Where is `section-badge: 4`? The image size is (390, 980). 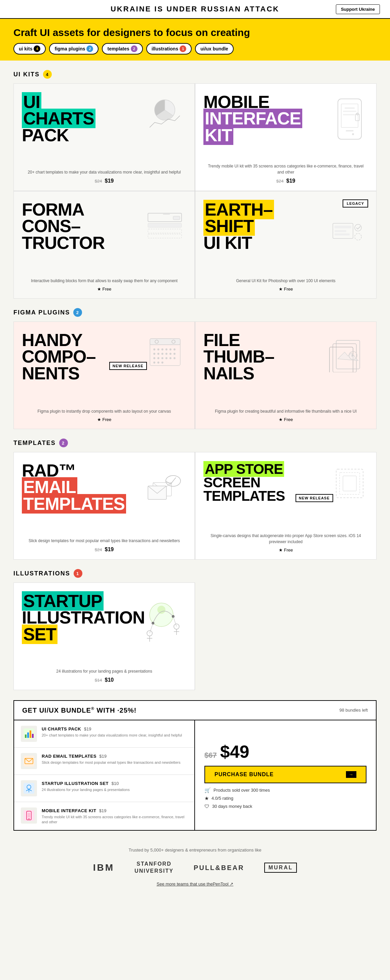 section-badge: 4 is located at coordinates (47, 75).